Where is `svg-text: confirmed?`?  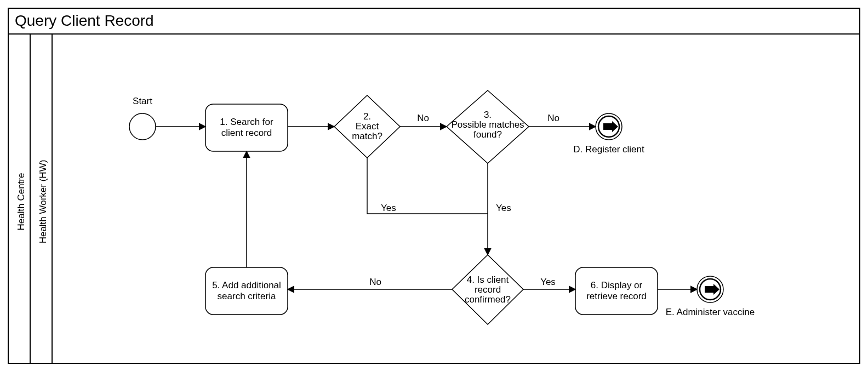 svg-text: confirmed? is located at coordinates (488, 299).